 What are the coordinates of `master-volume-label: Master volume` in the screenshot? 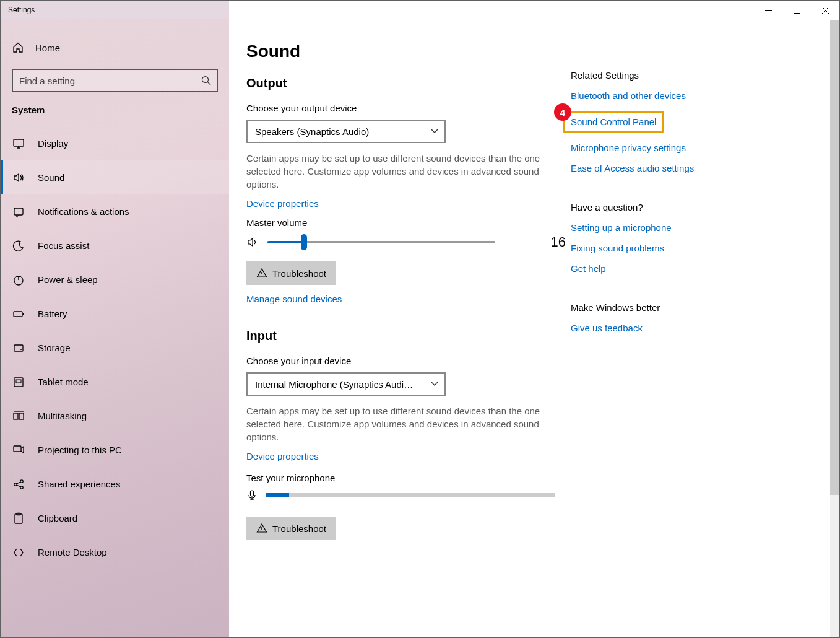 It's located at (409, 223).